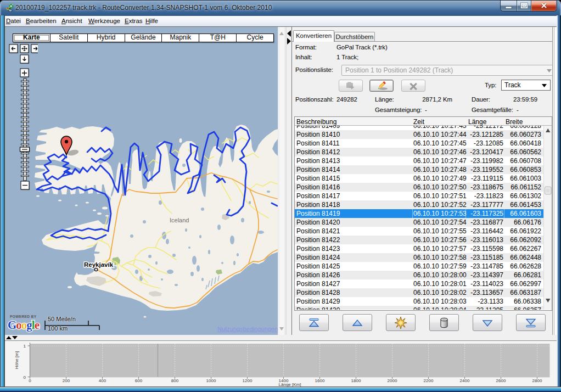 The width and height of the screenshot is (561, 392). Describe the element at coordinates (179, 220) in the screenshot. I see `svg-text: Iceland` at that location.